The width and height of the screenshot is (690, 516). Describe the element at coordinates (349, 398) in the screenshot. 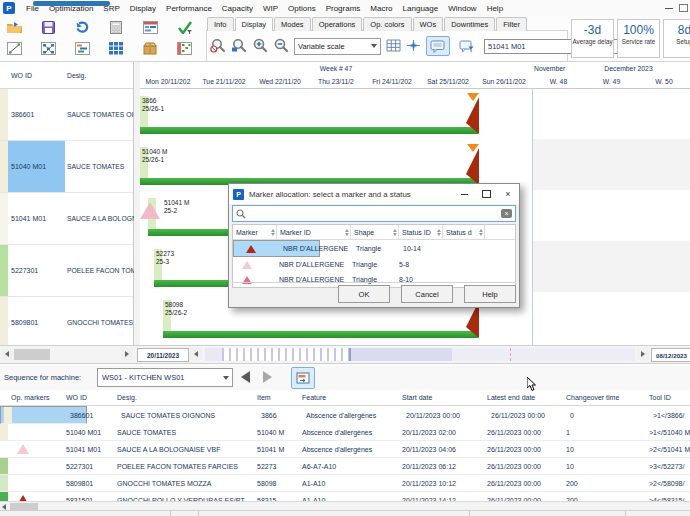

I see `ops-col-feature: Feature` at that location.